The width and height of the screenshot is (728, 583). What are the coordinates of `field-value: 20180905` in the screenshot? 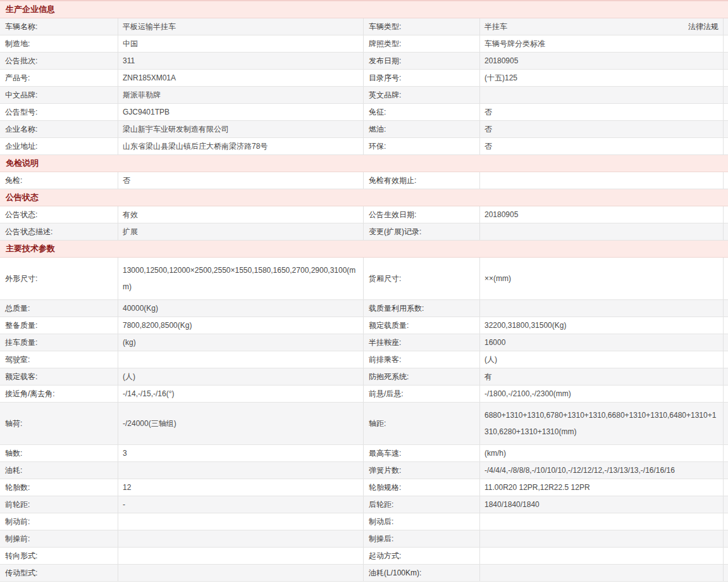 It's located at (602, 215).